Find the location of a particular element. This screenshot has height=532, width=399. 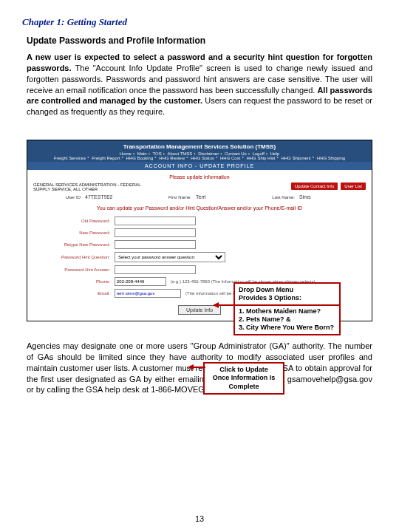

callout2-line2: Once Information Is is located at coordinates (244, 378).